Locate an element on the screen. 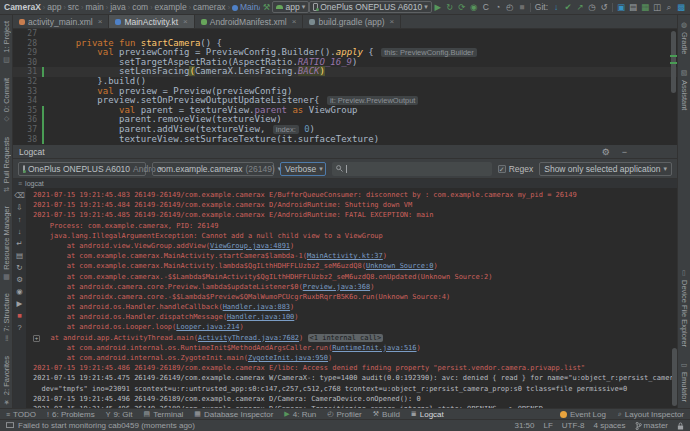  logcat-process-select: com.example.camerax (26149) ▾ is located at coordinates (213, 169).